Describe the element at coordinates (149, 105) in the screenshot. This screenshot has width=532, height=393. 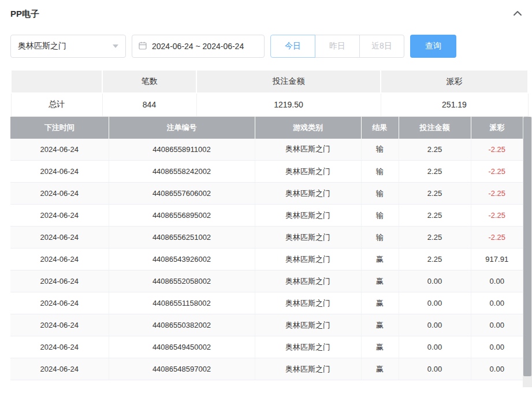
I see `summary-total-count: 844` at that location.